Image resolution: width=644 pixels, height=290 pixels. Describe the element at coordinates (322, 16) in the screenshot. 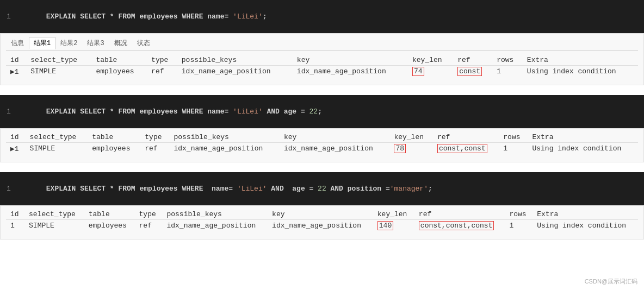

I see `code-block-1: 1 EXPLAIN SELECT * FROM employees WHERE …` at that location.